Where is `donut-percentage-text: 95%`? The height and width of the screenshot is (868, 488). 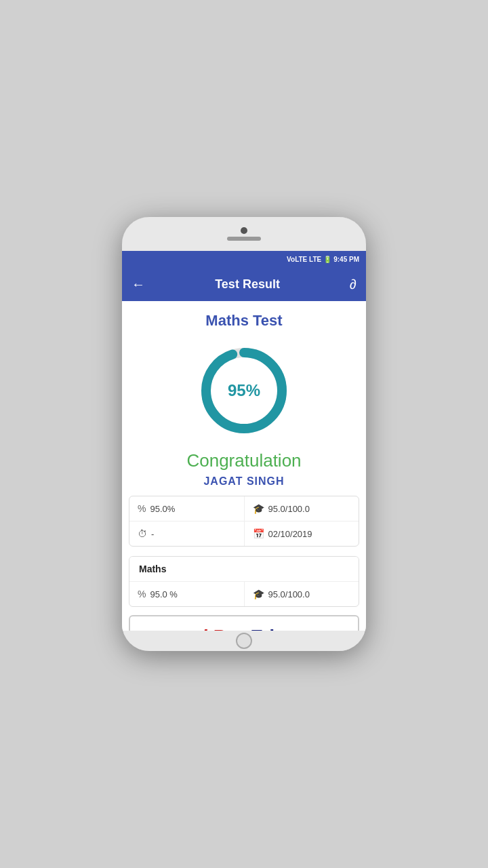
donut-percentage-text: 95% is located at coordinates (244, 391).